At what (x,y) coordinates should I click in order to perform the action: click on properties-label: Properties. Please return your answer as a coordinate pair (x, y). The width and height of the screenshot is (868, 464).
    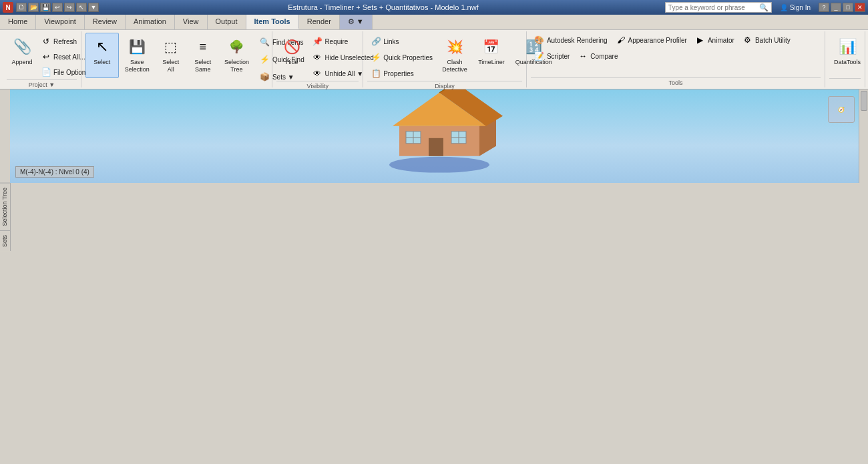
    Looking at the image, I should click on (399, 73).